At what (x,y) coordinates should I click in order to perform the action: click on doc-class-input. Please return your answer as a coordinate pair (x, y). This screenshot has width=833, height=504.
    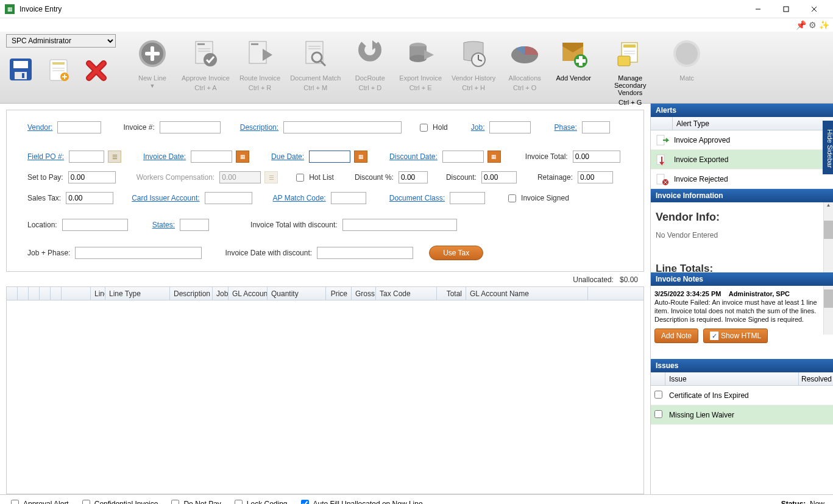
    Looking at the image, I should click on (467, 198).